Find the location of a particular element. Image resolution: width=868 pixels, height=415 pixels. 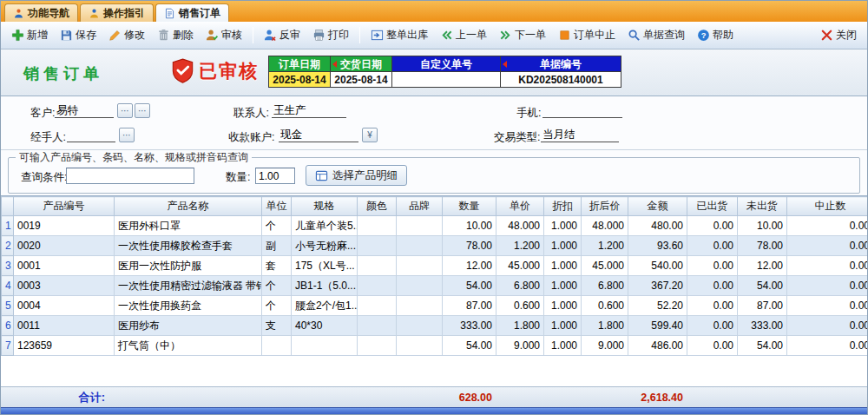

cell: 医用一次性防护服 is located at coordinates (188, 266).